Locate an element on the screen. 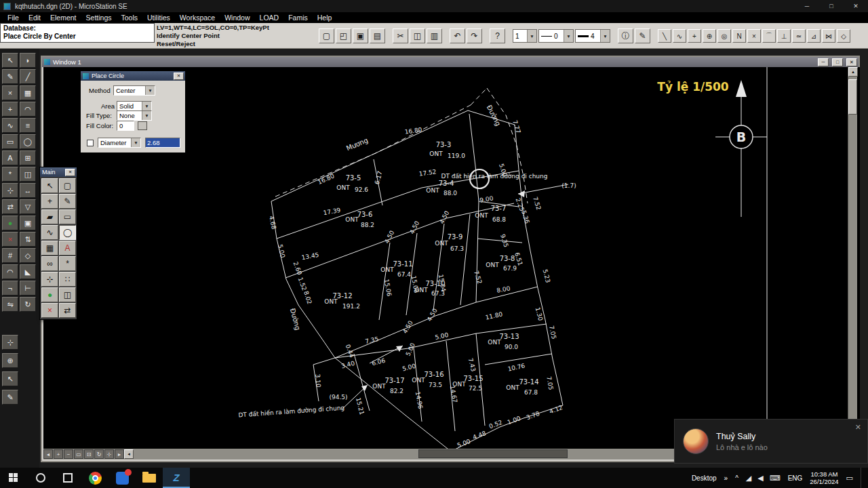 The image size is (868, 488). chamfer-tool: ◣ is located at coordinates (28, 272).